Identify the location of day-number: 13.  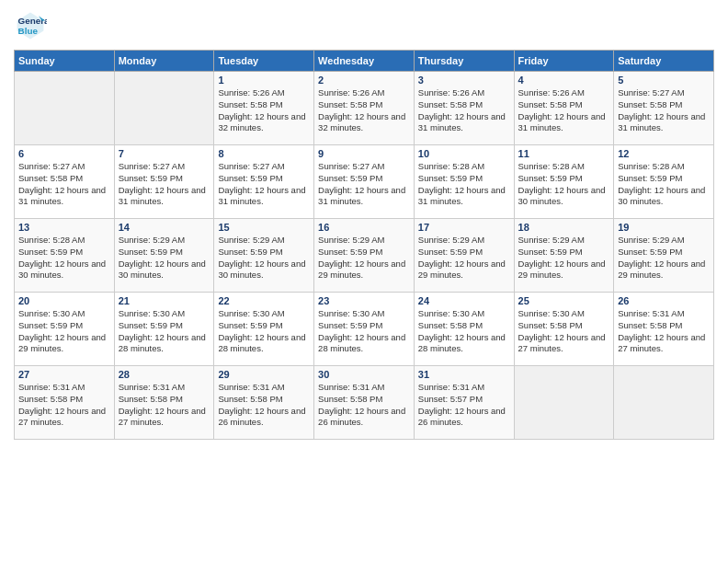
(64, 227).